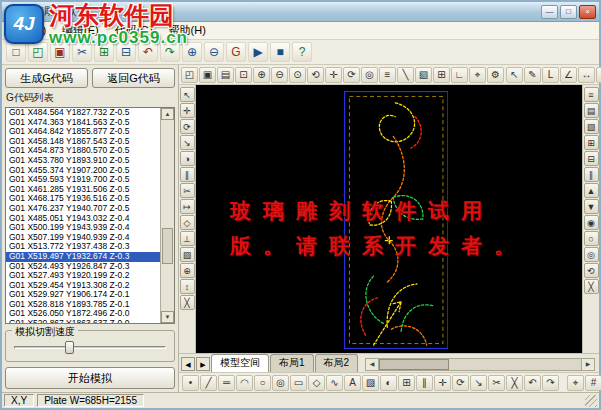 The width and height of the screenshot is (601, 410). Describe the element at coordinates (298, 383) in the screenshot. I see `rectangle-icon: ▭` at that location.